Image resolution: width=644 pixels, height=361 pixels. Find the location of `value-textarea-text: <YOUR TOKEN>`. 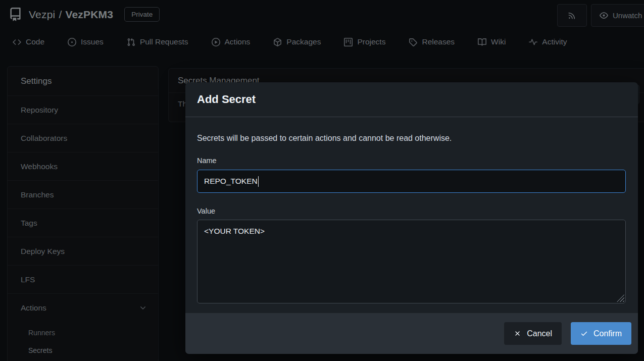

value-textarea-text: <YOUR TOKEN> is located at coordinates (234, 231).